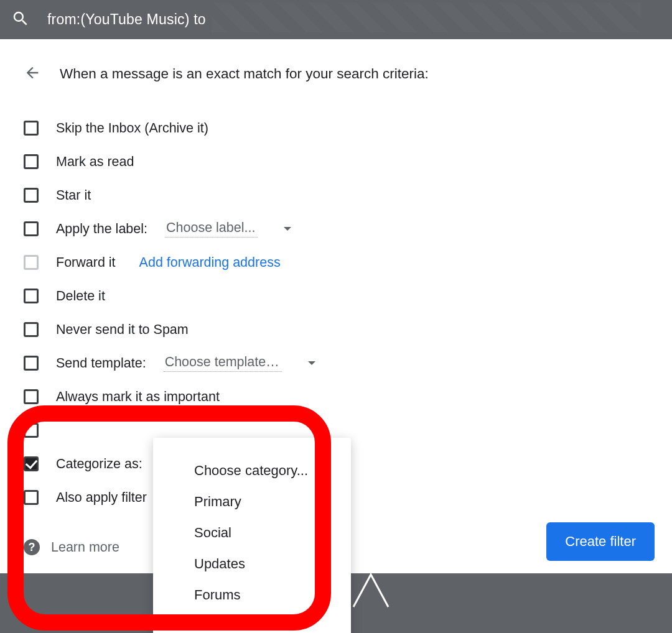 The height and width of the screenshot is (633, 672). What do you see at coordinates (73, 195) in the screenshot?
I see `label-star: Star it` at bounding box center [73, 195].